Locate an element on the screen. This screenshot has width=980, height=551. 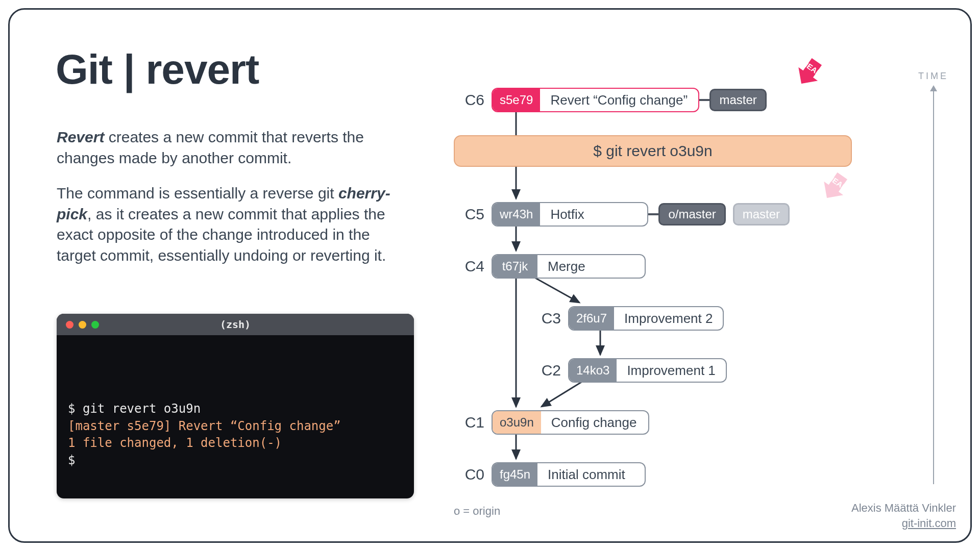
commit-row-c1: C1 o3u9n Config change is located at coordinates (551, 422).